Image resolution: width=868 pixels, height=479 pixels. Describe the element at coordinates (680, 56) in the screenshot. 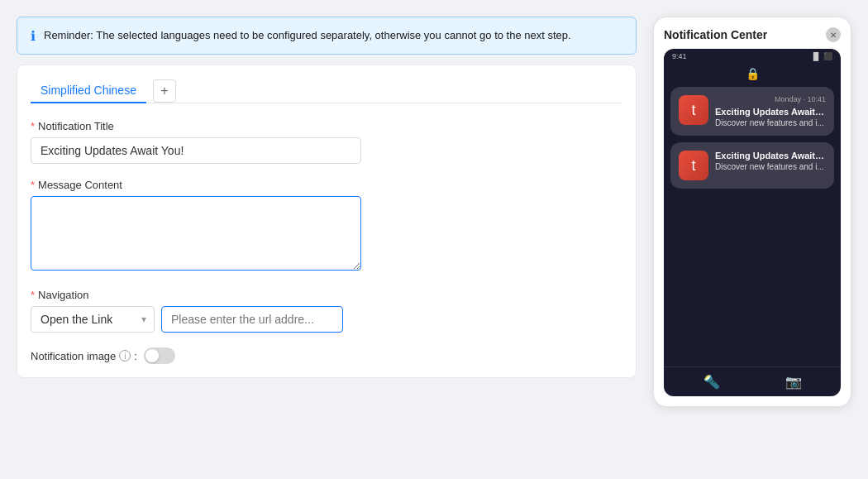

I see `phone-time: 9:41` at that location.